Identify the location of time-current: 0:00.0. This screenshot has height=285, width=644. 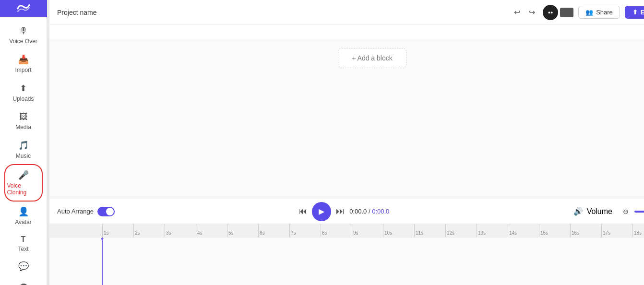
(358, 211).